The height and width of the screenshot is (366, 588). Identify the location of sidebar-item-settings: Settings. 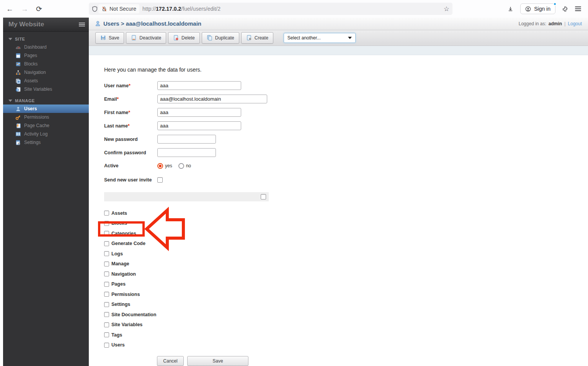
(46, 142).